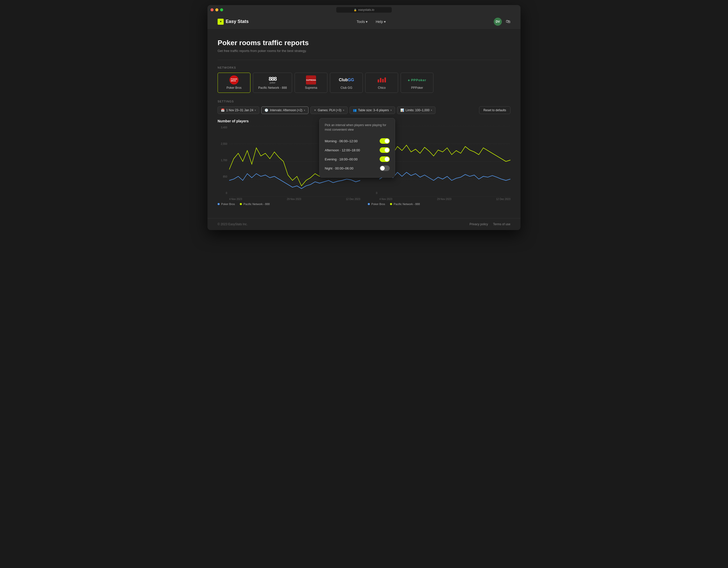 This screenshot has width=728, height=568. I want to click on left-chart-legend: Poker Bros Pacific Network - 888, so click(289, 204).